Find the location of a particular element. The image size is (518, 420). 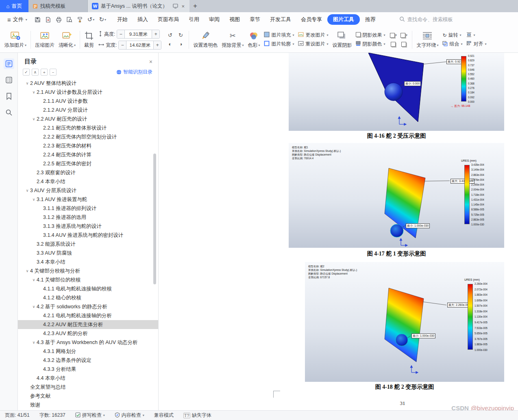

toc-item: ∨4.1 关键部位的校核 is located at coordinates (88, 280).